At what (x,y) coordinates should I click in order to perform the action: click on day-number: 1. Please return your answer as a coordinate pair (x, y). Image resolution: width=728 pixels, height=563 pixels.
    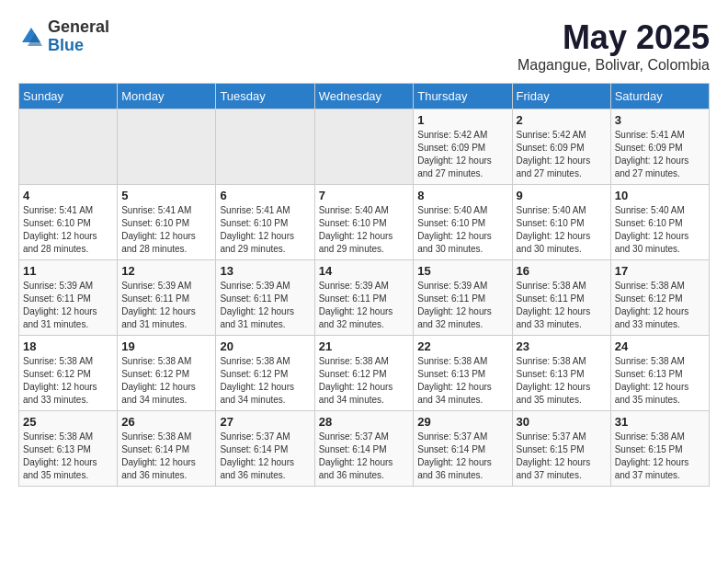
    Looking at the image, I should click on (462, 120).